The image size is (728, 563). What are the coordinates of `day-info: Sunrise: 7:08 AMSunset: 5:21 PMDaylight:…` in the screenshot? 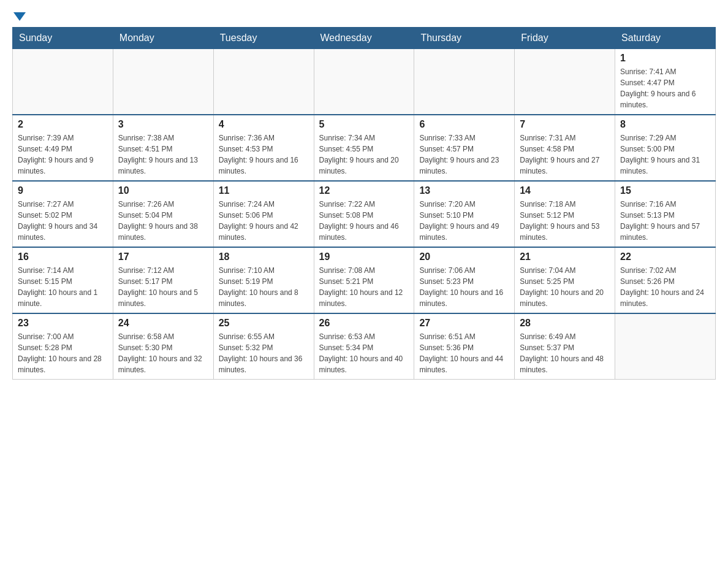 It's located at (364, 287).